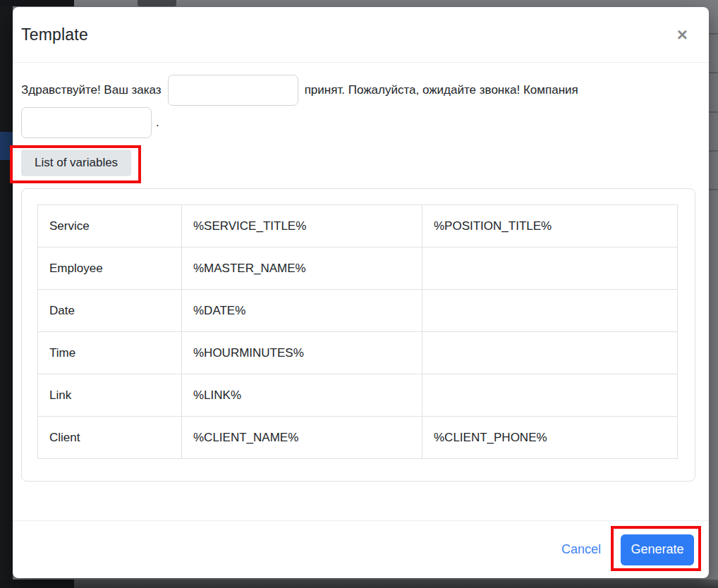  I want to click on modal-footer: Cancel Generate, so click(361, 549).